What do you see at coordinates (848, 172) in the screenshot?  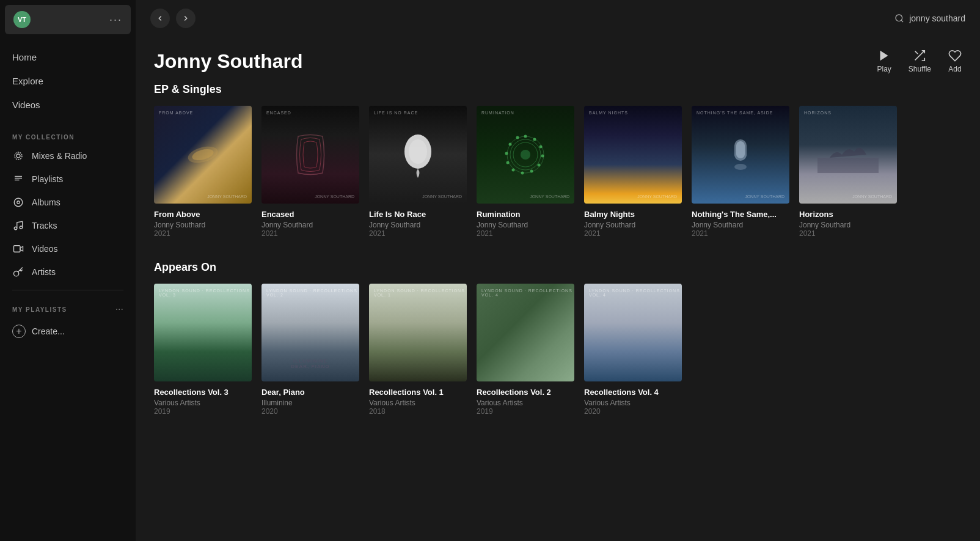 I see `album-card-horizons: HORIZONS JONNY SOUTHARD Horizons Jonny S…` at bounding box center [848, 172].